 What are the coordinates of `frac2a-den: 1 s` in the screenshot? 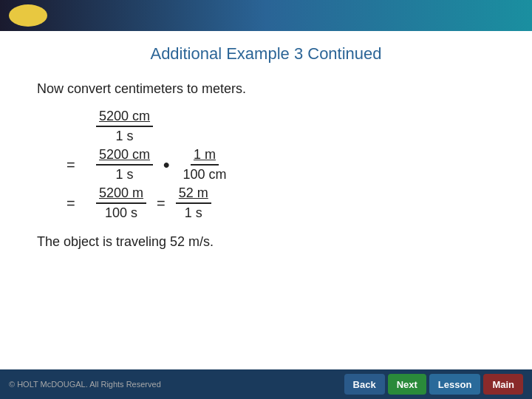 It's located at (125, 174).